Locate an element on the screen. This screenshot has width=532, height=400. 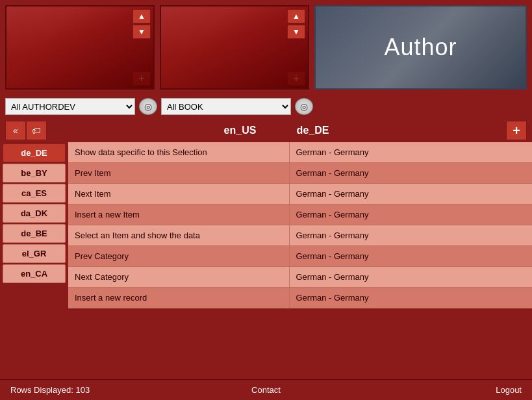
thumb2-down-button: ▼ is located at coordinates (296, 32).